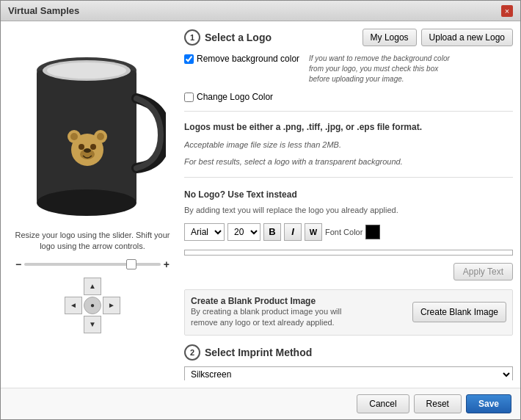 The height and width of the screenshot is (420, 521). What do you see at coordinates (258, 352) in the screenshot?
I see `step2-label: Select Imprint Method` at bounding box center [258, 352].